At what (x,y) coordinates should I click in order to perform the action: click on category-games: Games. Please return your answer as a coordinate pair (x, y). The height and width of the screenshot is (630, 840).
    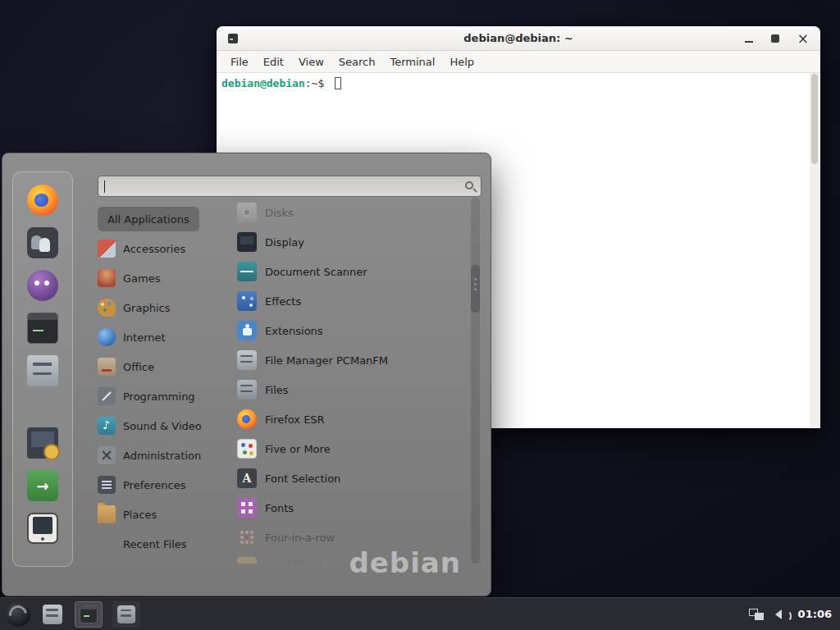
    Looking at the image, I should click on (167, 278).